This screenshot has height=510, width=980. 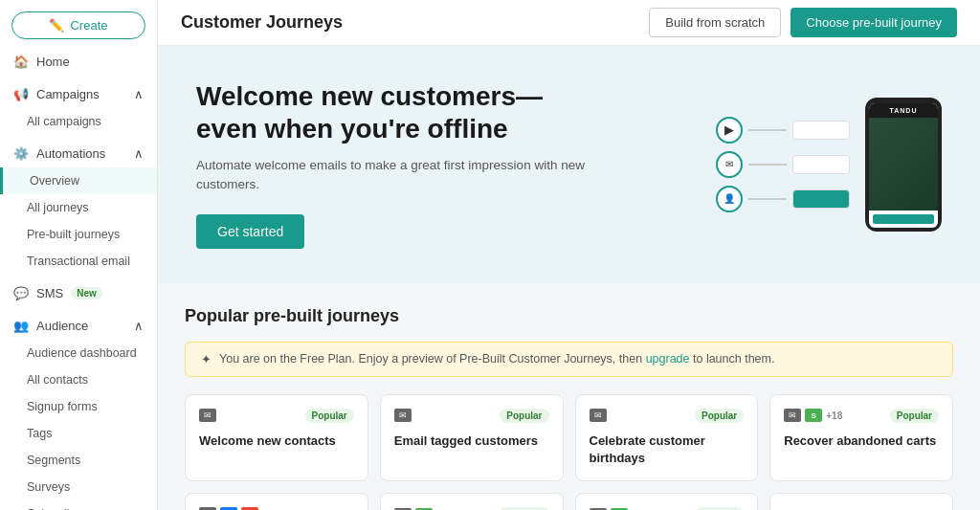 I want to click on phone-cta-placeholder, so click(x=903, y=219).